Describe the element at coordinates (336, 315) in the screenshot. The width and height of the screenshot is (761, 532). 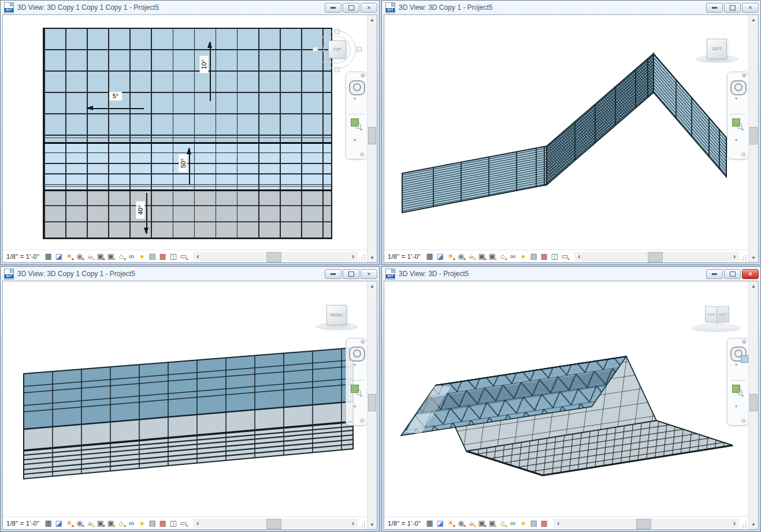
I see `viewcube: FRONT` at that location.